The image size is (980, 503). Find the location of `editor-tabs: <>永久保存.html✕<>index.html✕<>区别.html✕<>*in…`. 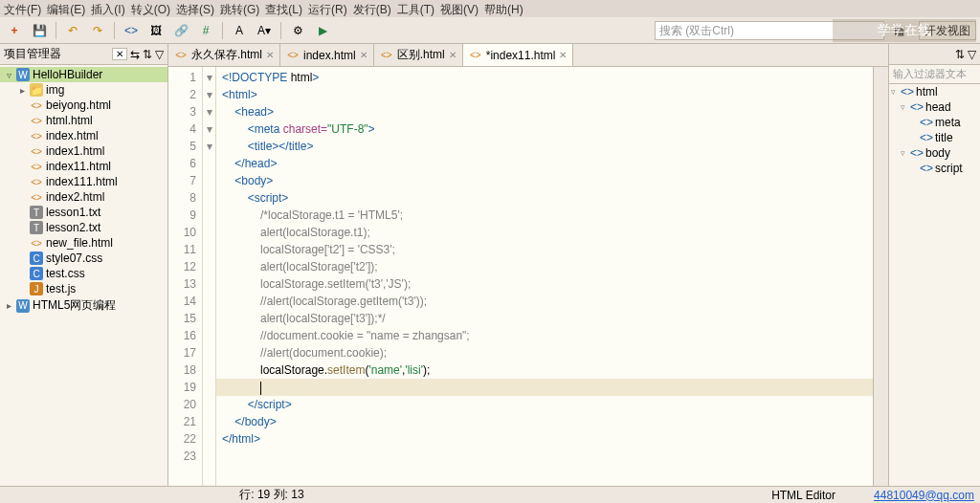

editor-tabs: <>永久保存.html✕<>index.html✕<>区别.html✕<>*in… is located at coordinates (528, 55).